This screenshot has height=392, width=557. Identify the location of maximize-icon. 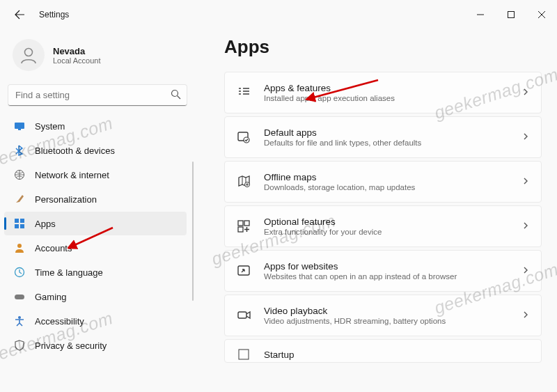
(511, 15).